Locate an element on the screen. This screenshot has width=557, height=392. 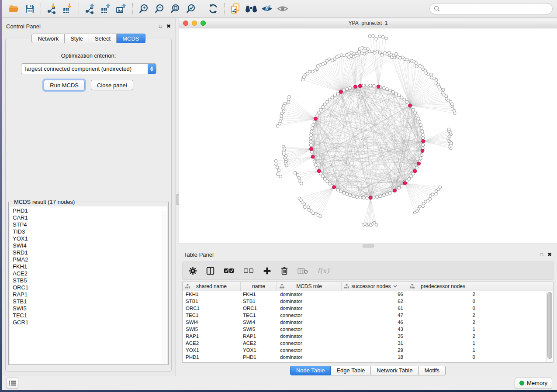
cell: STB1 is located at coordinates (211, 301).